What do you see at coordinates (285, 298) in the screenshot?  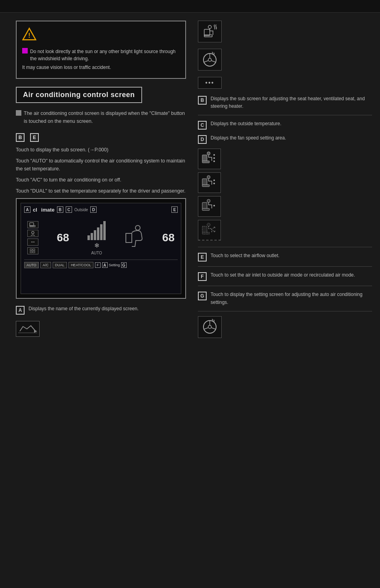 I see `right-badge-g-row: G Touch to display the setting screen fo…` at bounding box center [285, 298].